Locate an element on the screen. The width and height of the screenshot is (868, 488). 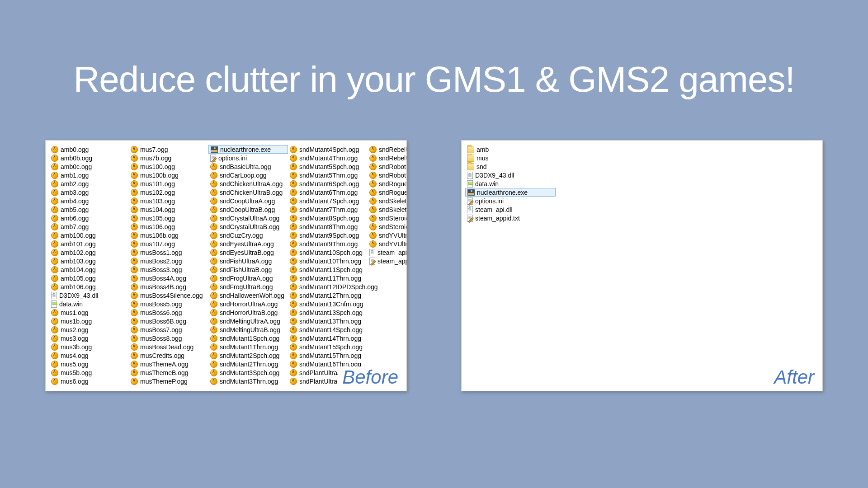
file-item: amb7.ogg is located at coordinates (89, 227).